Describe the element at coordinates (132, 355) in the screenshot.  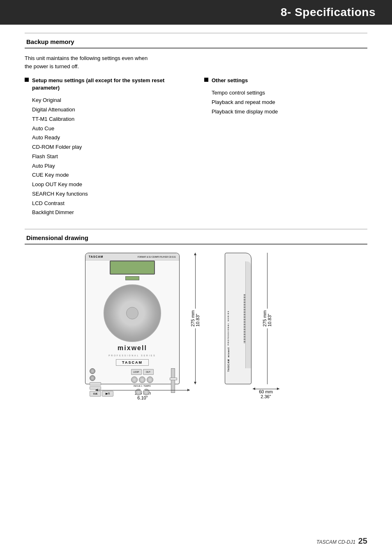
I see `mixwell-sub: PROFESSIONAL SERIES` at that location.